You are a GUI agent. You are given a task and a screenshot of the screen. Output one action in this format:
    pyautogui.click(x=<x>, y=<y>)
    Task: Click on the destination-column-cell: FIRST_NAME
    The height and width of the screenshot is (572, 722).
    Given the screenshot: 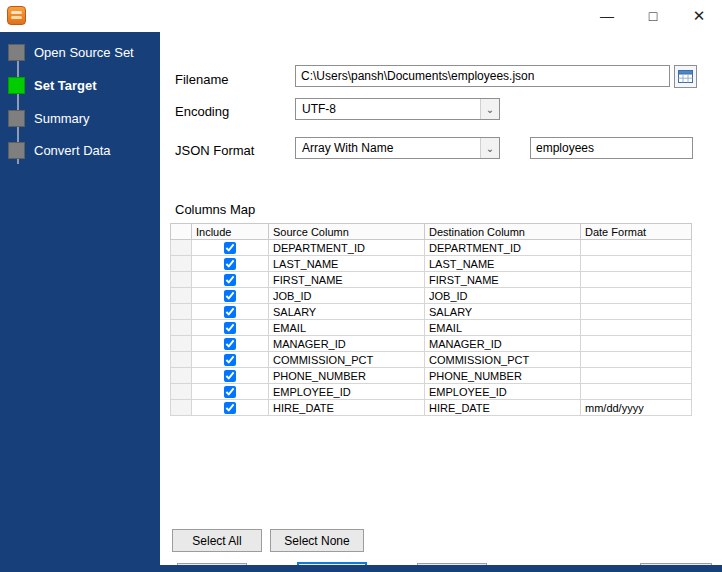 What is the action you would take?
    pyautogui.click(x=503, y=280)
    